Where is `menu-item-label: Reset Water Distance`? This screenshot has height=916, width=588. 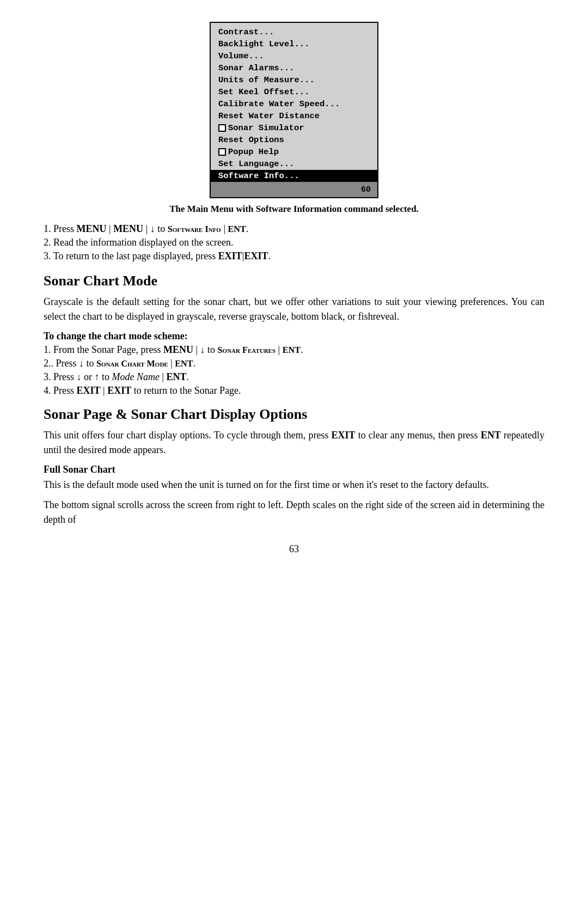 menu-item-label: Reset Water Distance is located at coordinates (269, 116).